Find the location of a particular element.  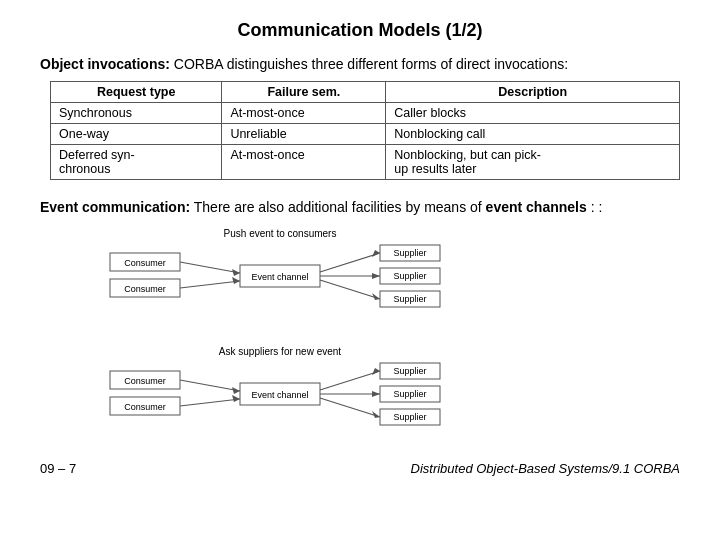

page-title: Communication Models (1/2) is located at coordinates (360, 30).